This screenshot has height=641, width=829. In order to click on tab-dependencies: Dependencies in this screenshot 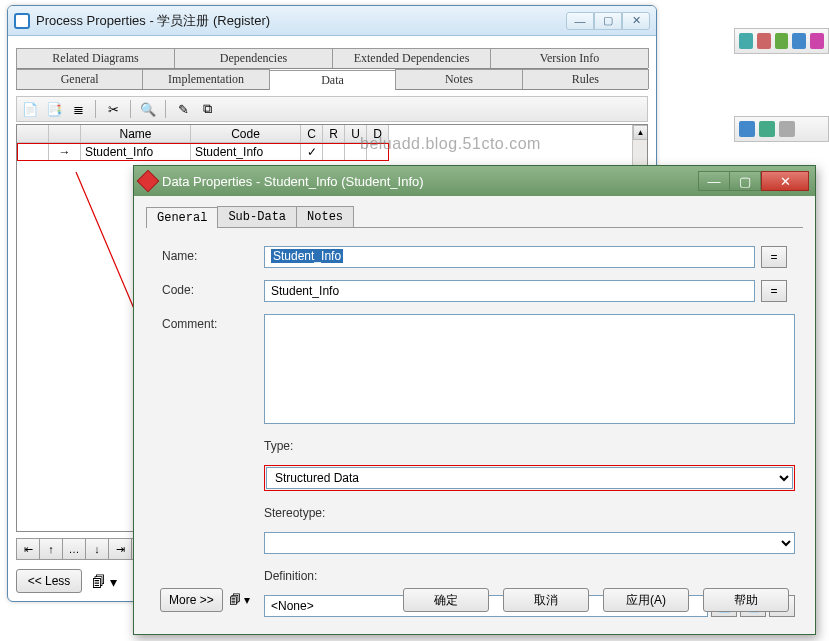, I will do `click(254, 58)`.